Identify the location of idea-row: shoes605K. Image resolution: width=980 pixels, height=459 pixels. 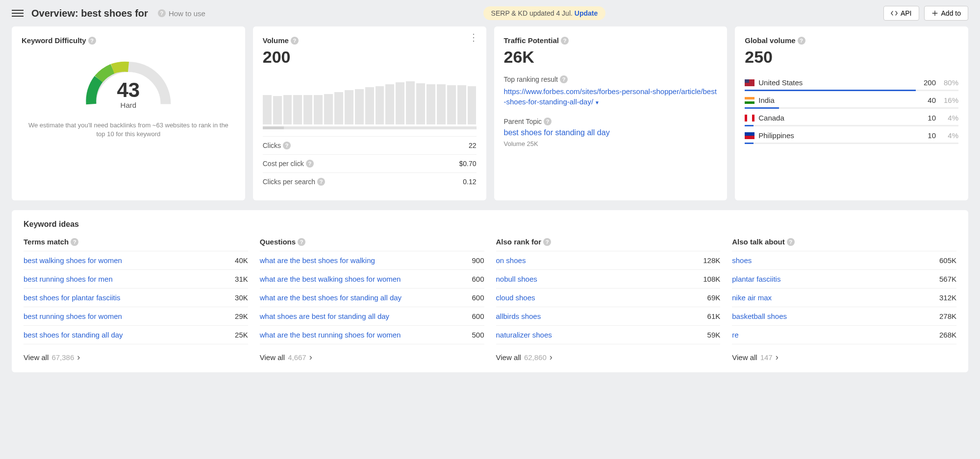
(844, 261).